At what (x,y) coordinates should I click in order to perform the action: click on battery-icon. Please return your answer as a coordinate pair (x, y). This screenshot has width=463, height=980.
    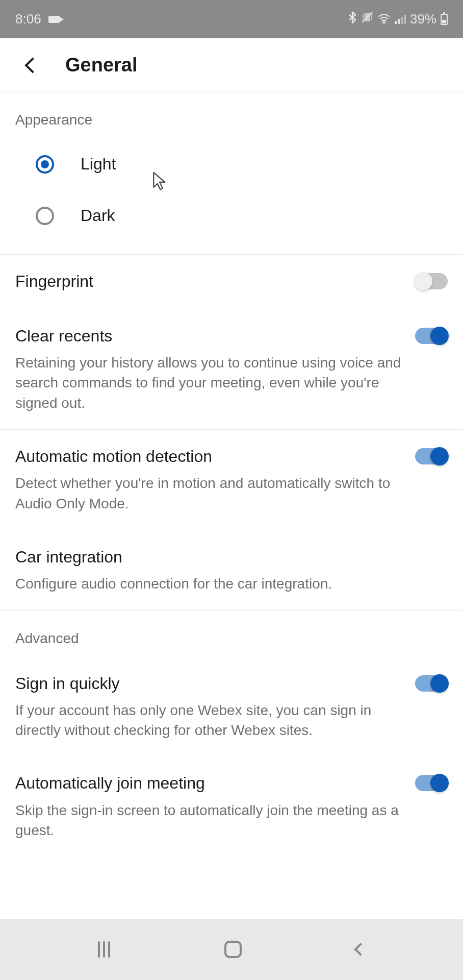
    Looking at the image, I should click on (444, 19).